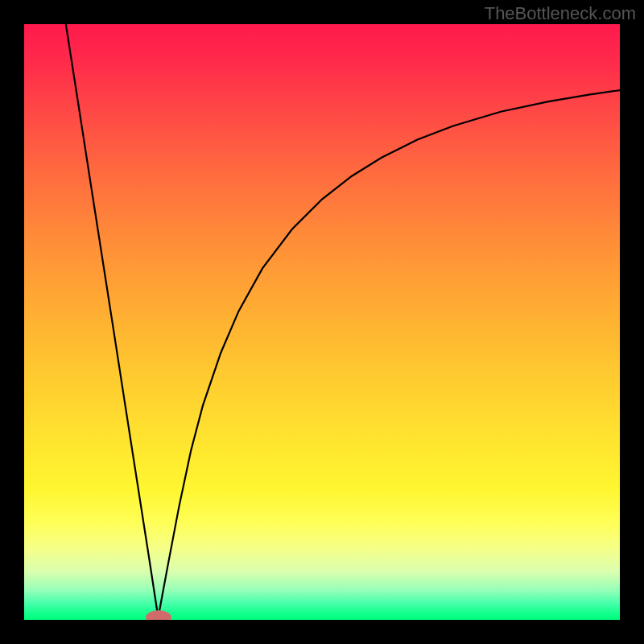 This screenshot has height=644, width=644. Describe the element at coordinates (560, 14) in the screenshot. I see `watermark: TheBottleneck.com` at that location.